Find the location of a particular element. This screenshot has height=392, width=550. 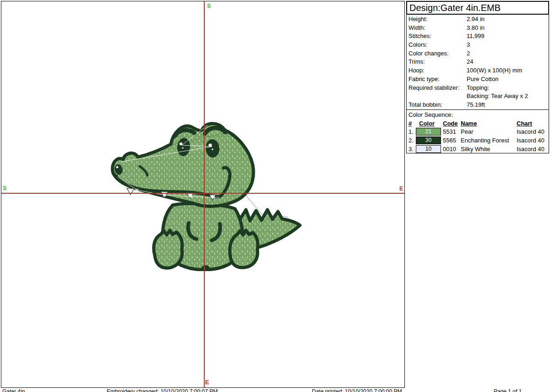

detail-row-width: Width: 3.80 in is located at coordinates (478, 27).